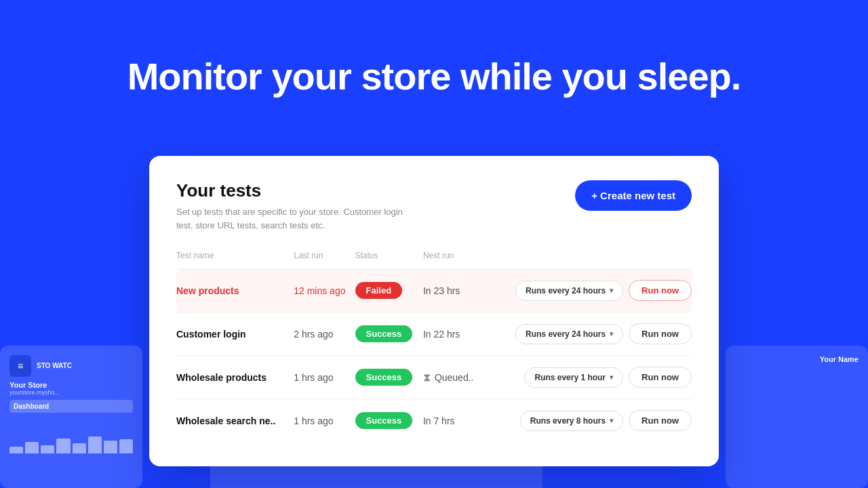 The height and width of the screenshot is (488, 868). Describe the element at coordinates (587, 421) in the screenshot. I see `actions-3: Runs every 8 hours▾Run now` at that location.